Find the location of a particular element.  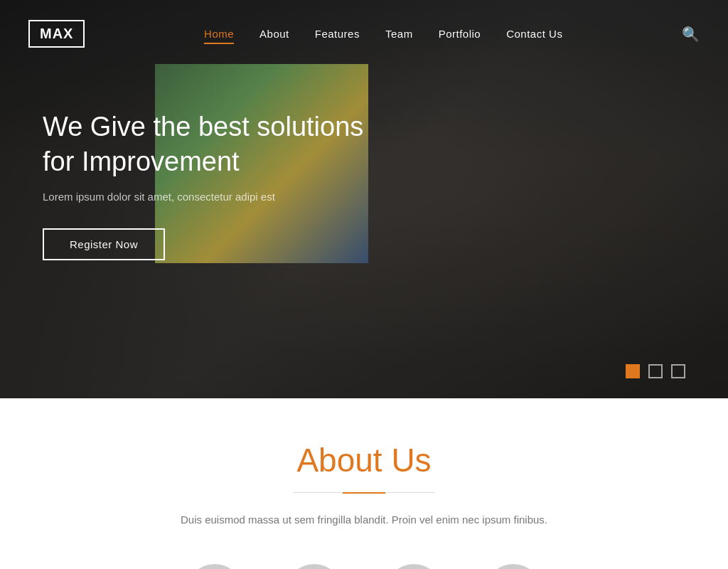

brand-logo: MAX is located at coordinates (57, 34).